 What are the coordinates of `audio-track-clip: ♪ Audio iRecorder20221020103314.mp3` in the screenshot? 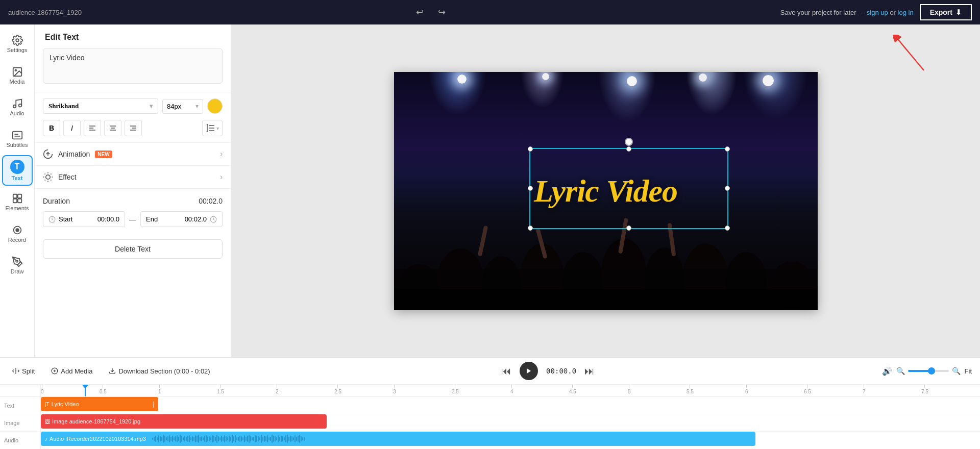 It's located at (398, 439).